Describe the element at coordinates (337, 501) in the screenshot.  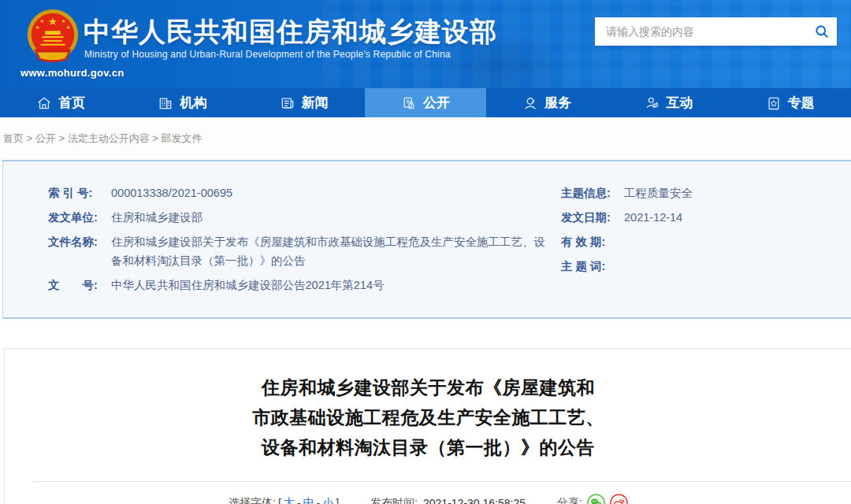
I see `bracket-close: ]` at that location.